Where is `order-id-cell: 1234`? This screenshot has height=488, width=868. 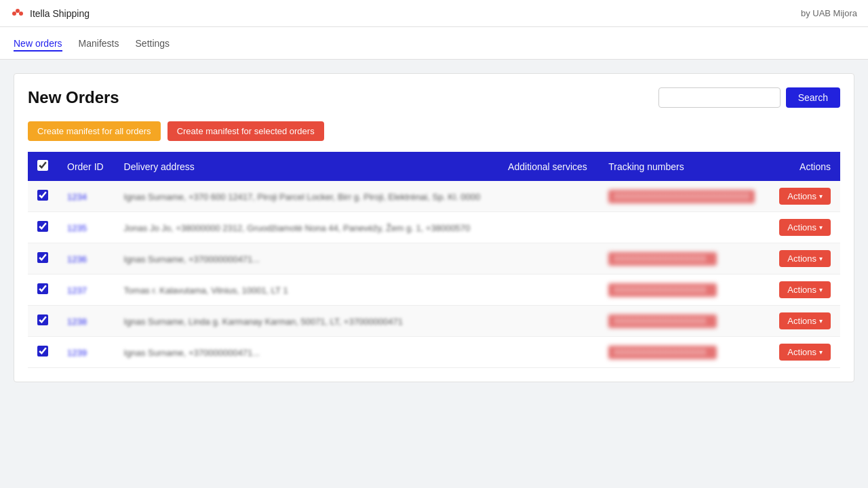
order-id-cell: 1234 is located at coordinates (86, 197).